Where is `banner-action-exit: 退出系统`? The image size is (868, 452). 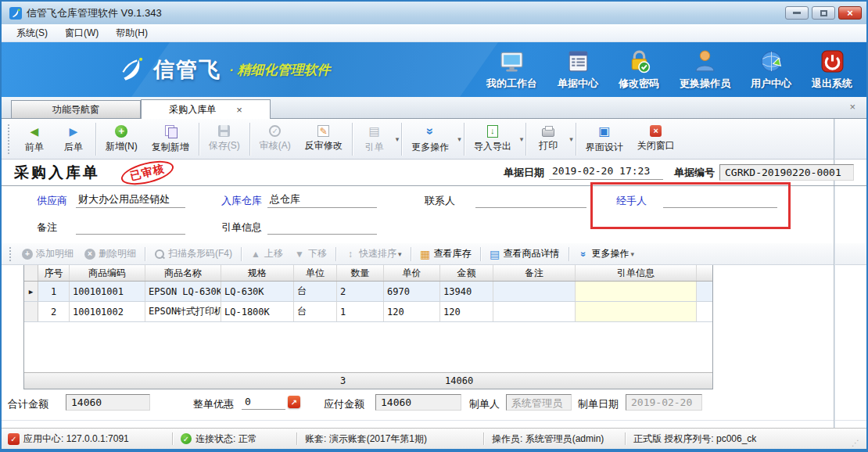 banner-action-exit: 退出系统 is located at coordinates (832, 70).